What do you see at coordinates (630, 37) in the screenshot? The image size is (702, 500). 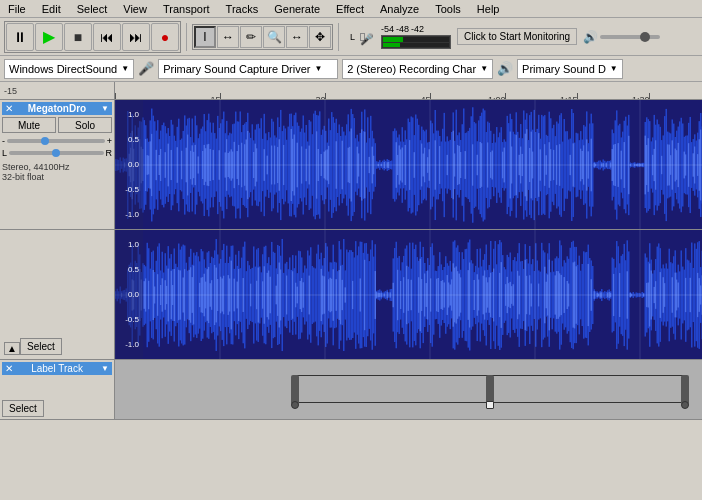 I see `volume-slider` at bounding box center [630, 37].